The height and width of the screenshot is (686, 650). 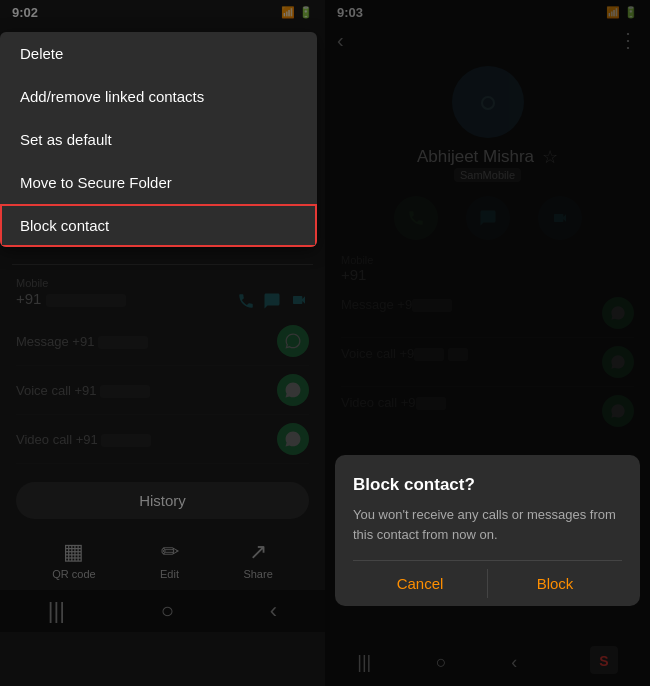 What do you see at coordinates (488, 524) in the screenshot?
I see `block-dialog-message: You won't receive any calls or messages …` at bounding box center [488, 524].